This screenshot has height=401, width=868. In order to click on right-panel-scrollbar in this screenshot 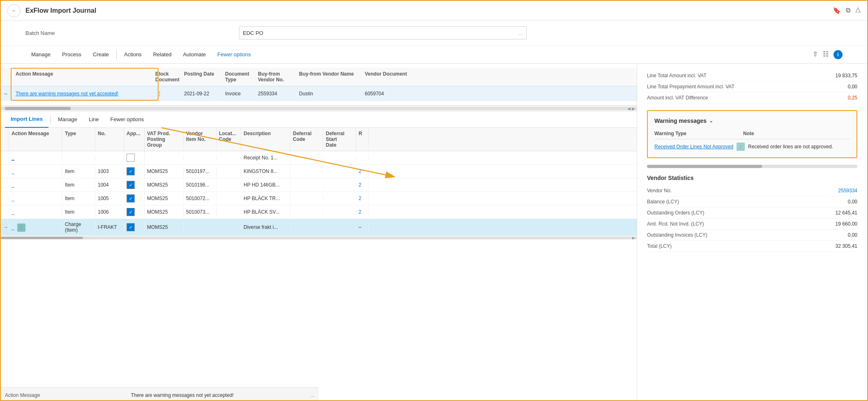, I will do `click(752, 166)`.